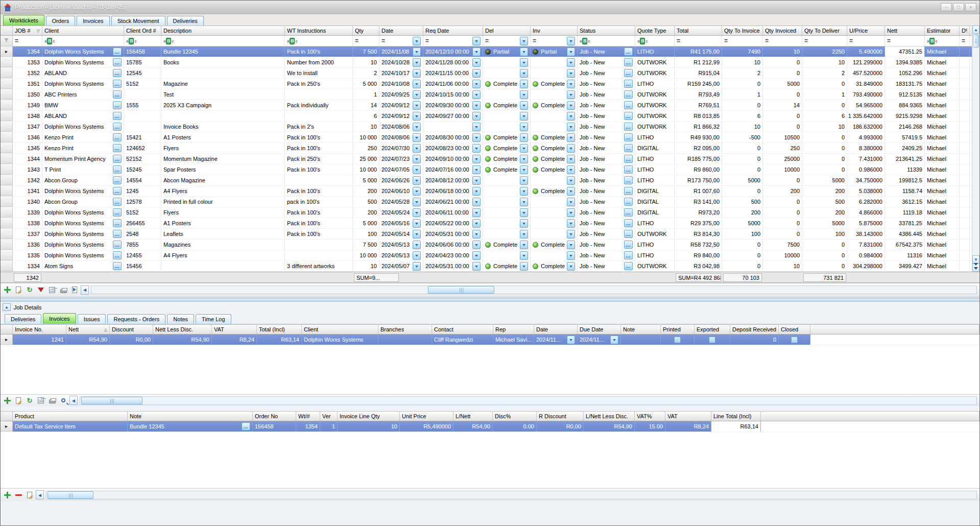 The height and width of the screenshot is (526, 980). What do you see at coordinates (369, 416) in the screenshot?
I see `column-header-invoice_line_qty: Invoice Line Qty` at bounding box center [369, 416].